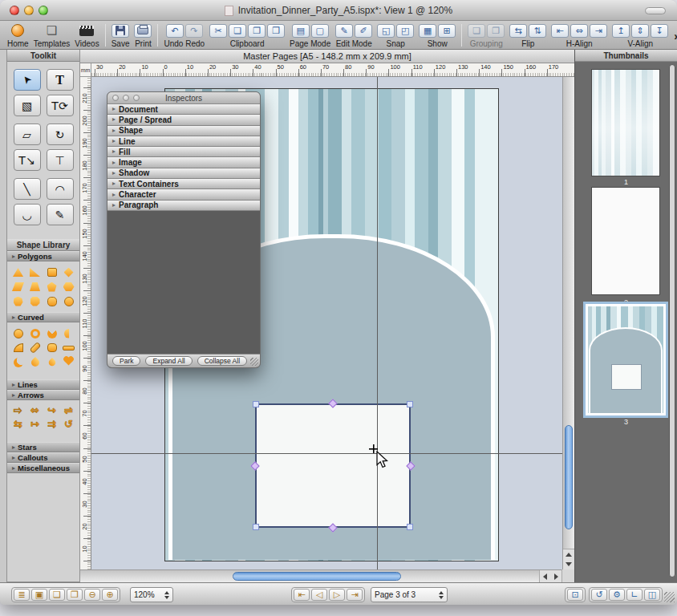  What do you see at coordinates (569, 477) in the screenshot?
I see `vertical-scroll-thumb` at bounding box center [569, 477].